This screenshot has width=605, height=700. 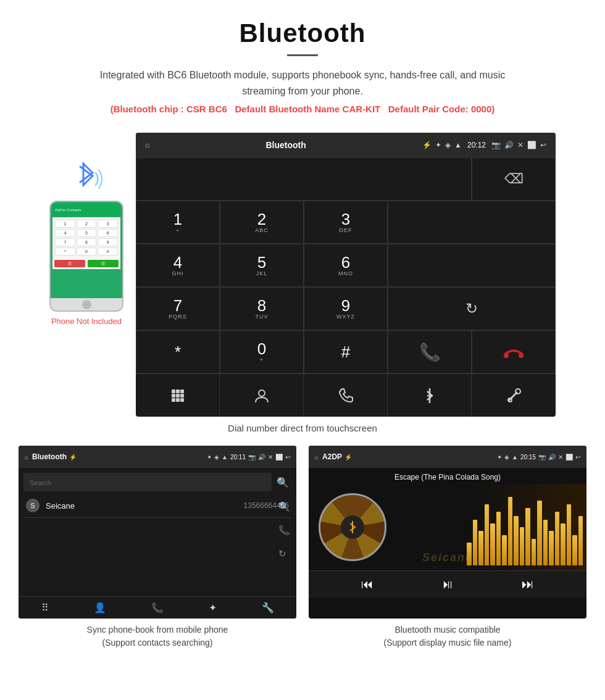 What do you see at coordinates (178, 222) in the screenshot?
I see `dial-key-1: 1 ⌁` at bounding box center [178, 222].